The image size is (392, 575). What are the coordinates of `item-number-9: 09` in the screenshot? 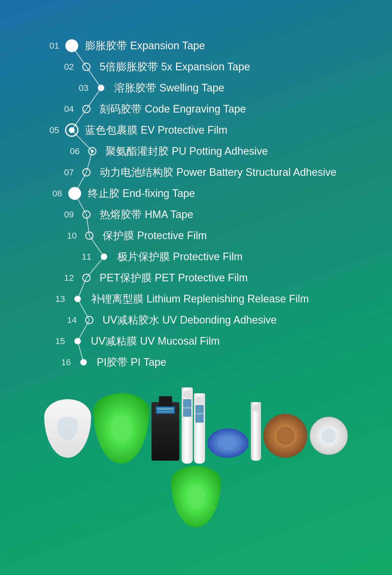 It's located at (51, 215).